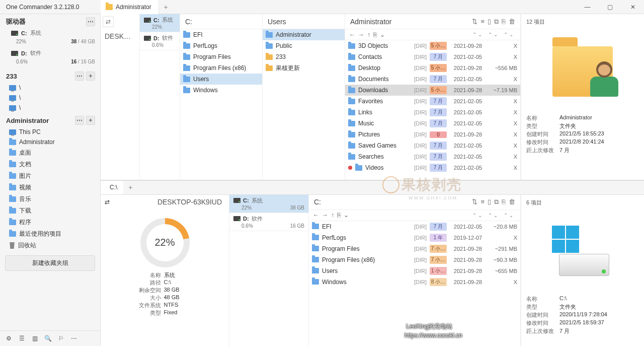 The width and height of the screenshot is (644, 346). I want to click on favorite-item: 桌面, so click(50, 153).